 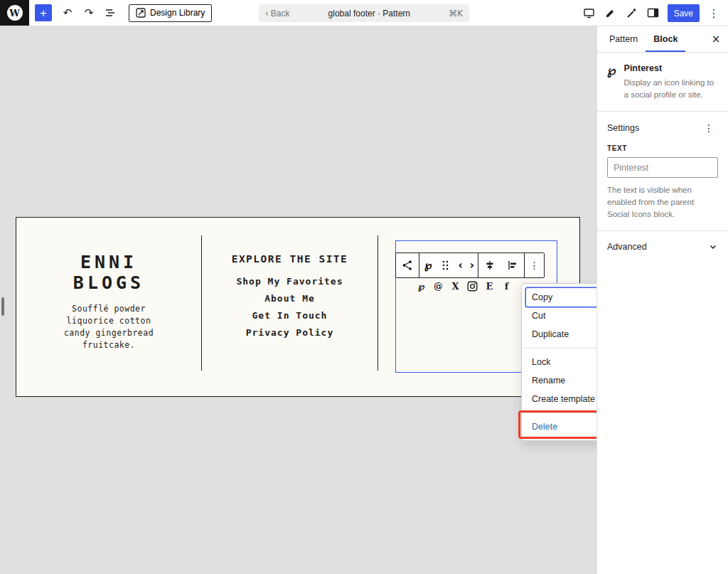 What do you see at coordinates (663, 168) in the screenshot?
I see `text-input` at bounding box center [663, 168].